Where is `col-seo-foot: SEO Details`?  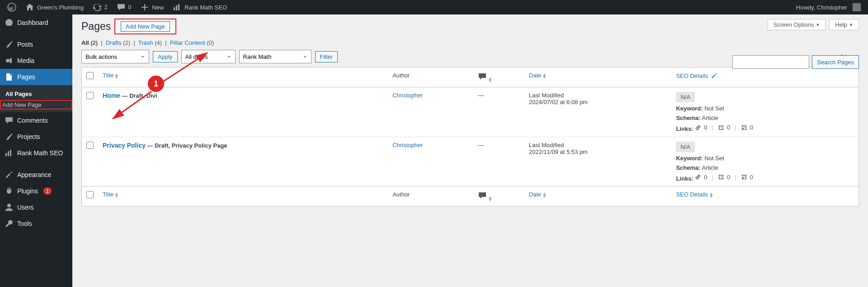
col-seo-foot: SEO Details is located at coordinates (694, 195).